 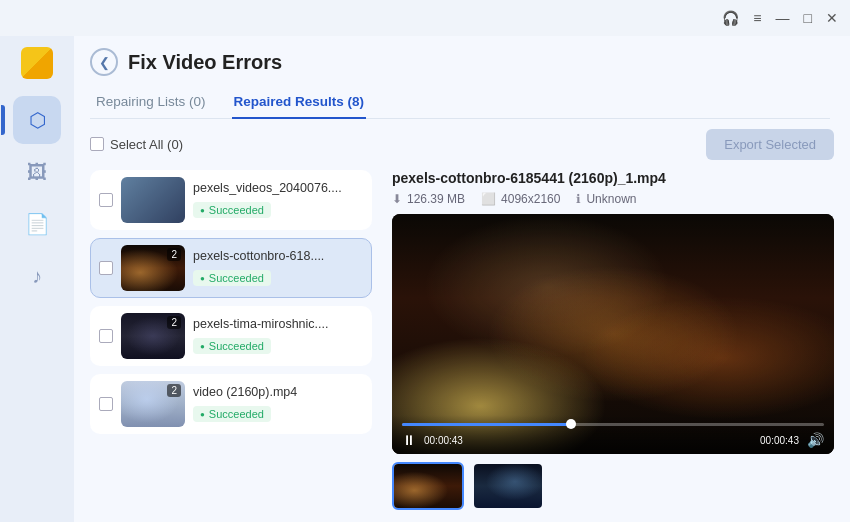 What do you see at coordinates (37, 224) in the screenshot?
I see `sidebar-item-document: 📄` at bounding box center [37, 224].